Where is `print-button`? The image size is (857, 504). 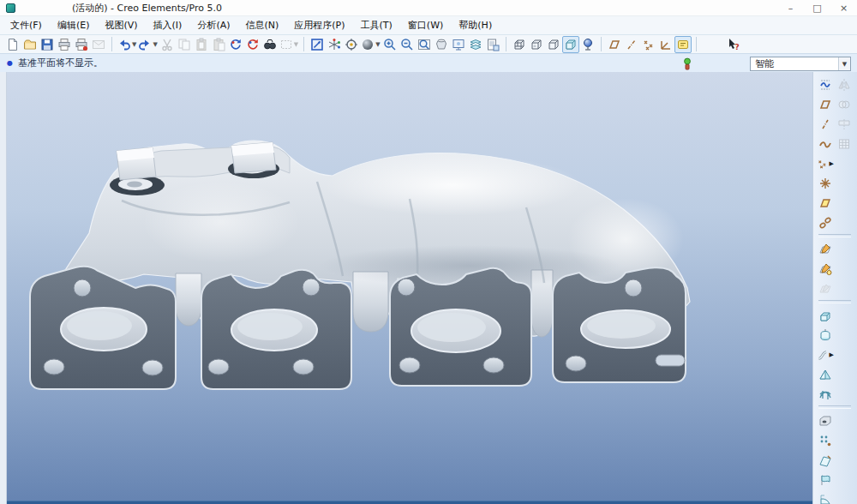 print-button is located at coordinates (64, 45).